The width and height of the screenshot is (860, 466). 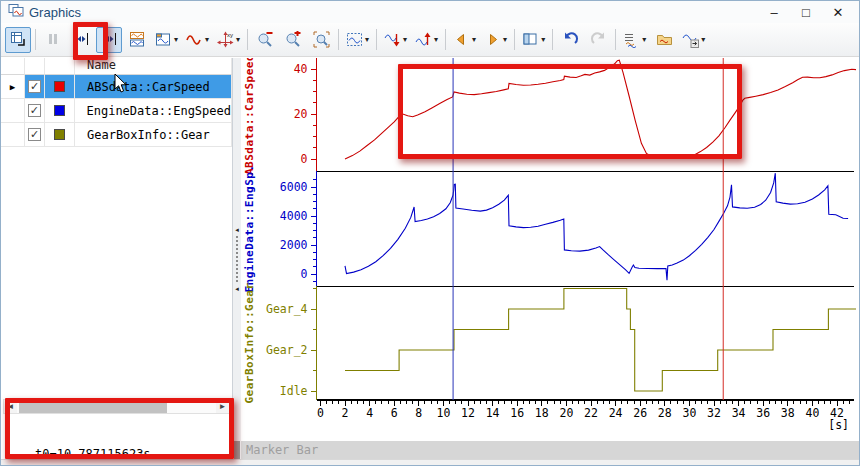 What do you see at coordinates (137, 40) in the screenshot?
I see `display-stacked-button` at bounding box center [137, 40].